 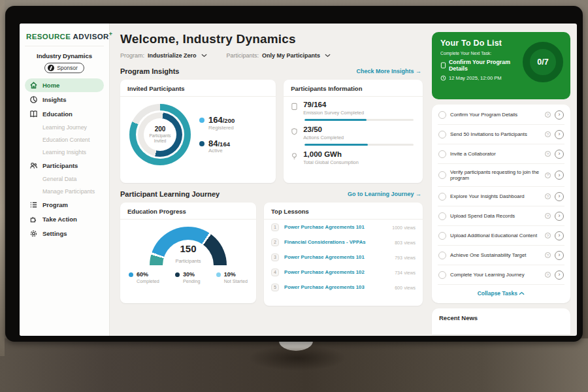 What do you see at coordinates (64, 85) in the screenshot?
I see `sidebar-item-home: Home` at bounding box center [64, 85].